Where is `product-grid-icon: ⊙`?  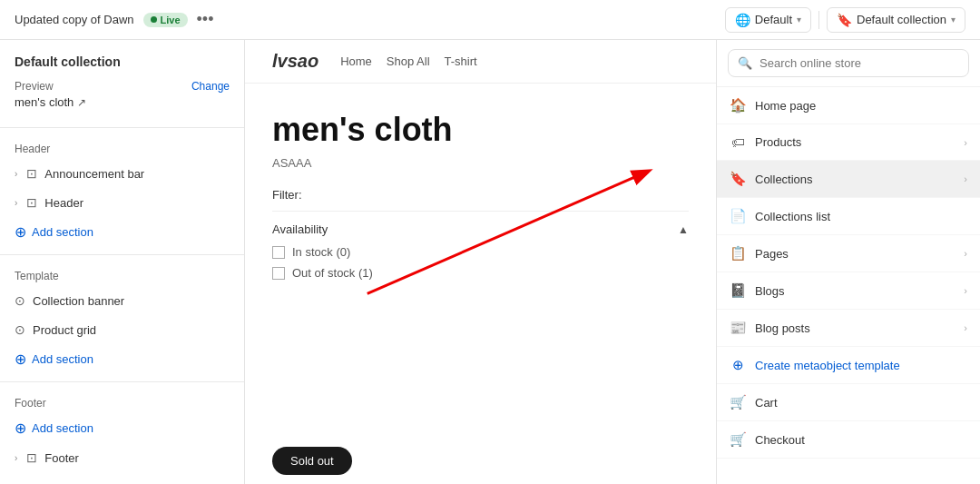
product-grid-icon: ⊙ is located at coordinates (20, 330).